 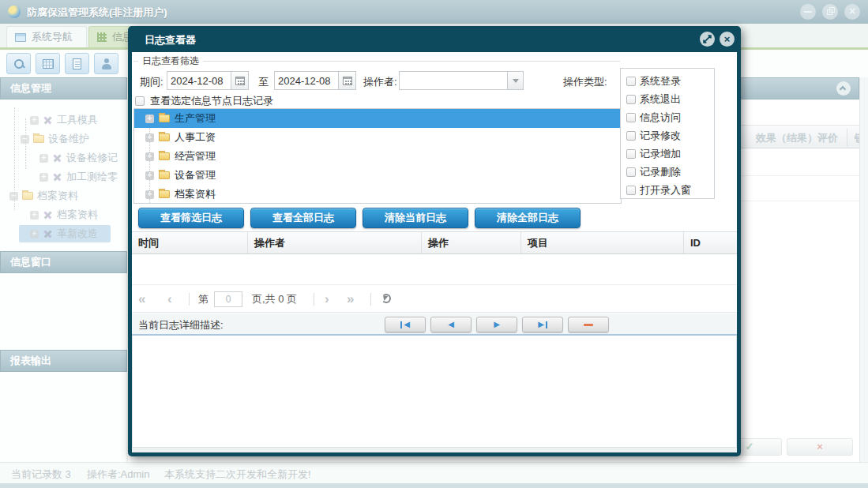 What do you see at coordinates (199, 81) in the screenshot?
I see `date-from-input` at bounding box center [199, 81].